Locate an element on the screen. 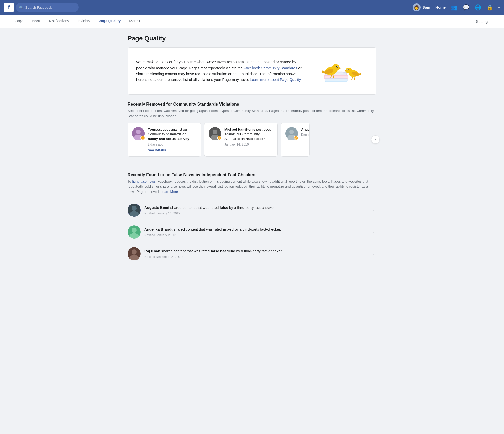 This screenshot has width=504, height=434. violation-content-3: Angelika Brandt Community S… December 24… is located at coordinates (306, 140).